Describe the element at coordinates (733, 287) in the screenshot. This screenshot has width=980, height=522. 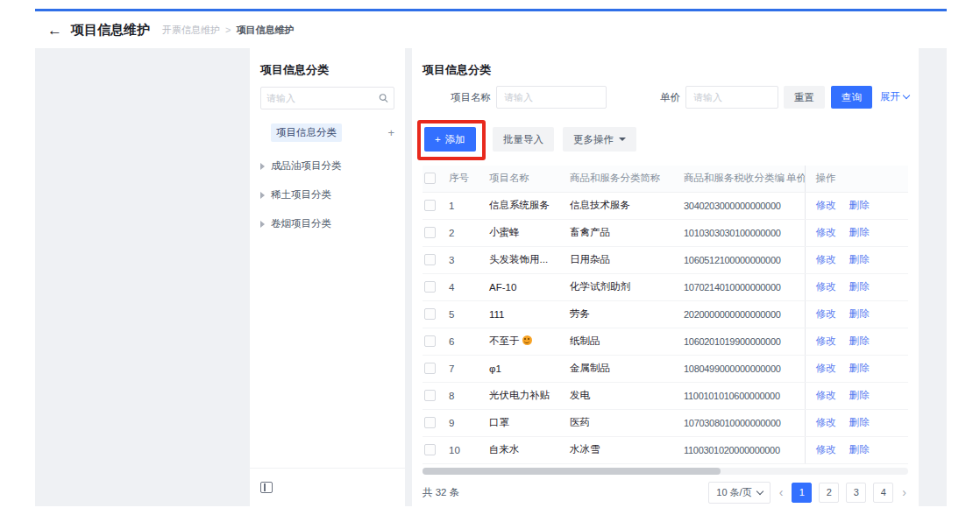
I see `cell-code: 1070214010000000000` at that location.